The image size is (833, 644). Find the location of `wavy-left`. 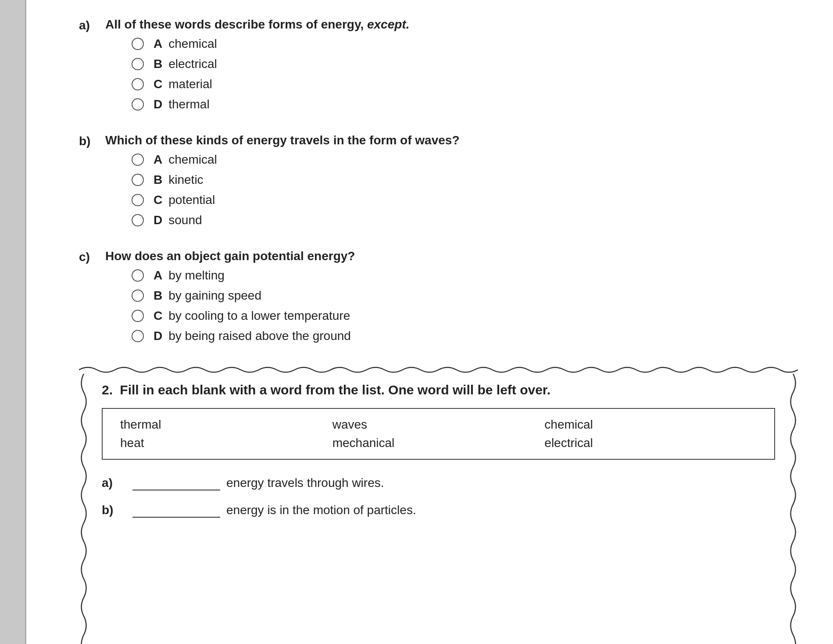

wavy-left is located at coordinates (84, 509).